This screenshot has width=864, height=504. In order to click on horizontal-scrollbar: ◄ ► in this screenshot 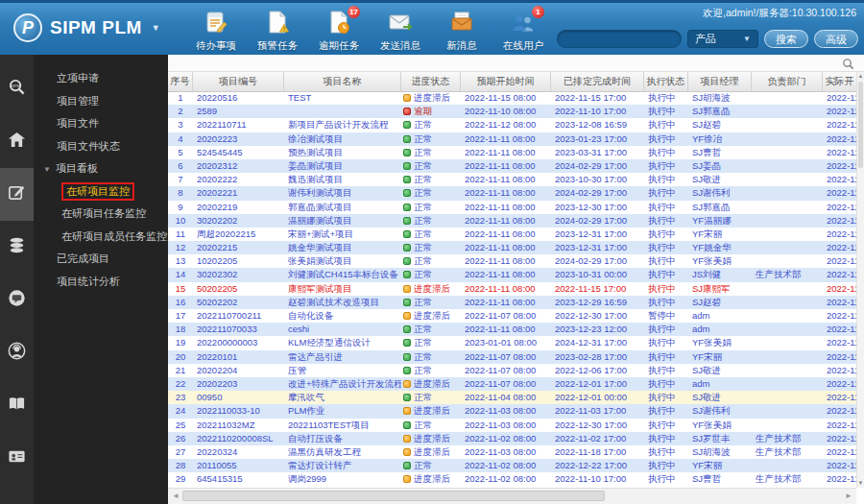, I will do `click(513, 495)`.